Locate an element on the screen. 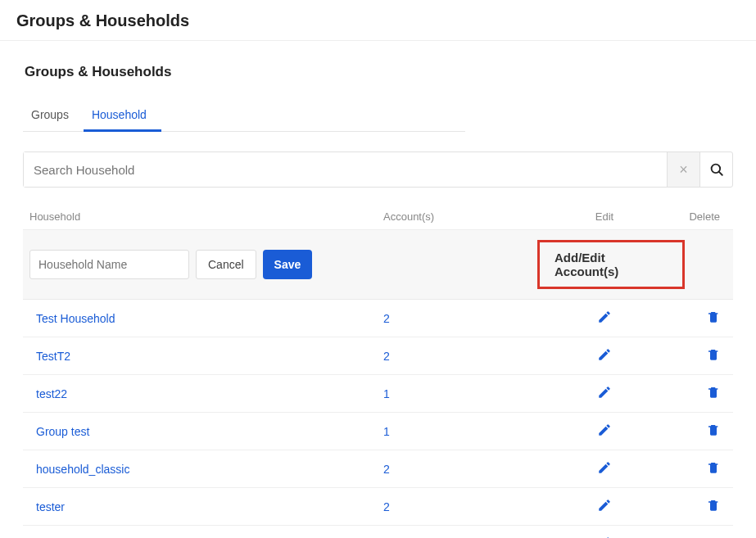 The width and height of the screenshot is (756, 538). household-link: test22 is located at coordinates (48, 394).